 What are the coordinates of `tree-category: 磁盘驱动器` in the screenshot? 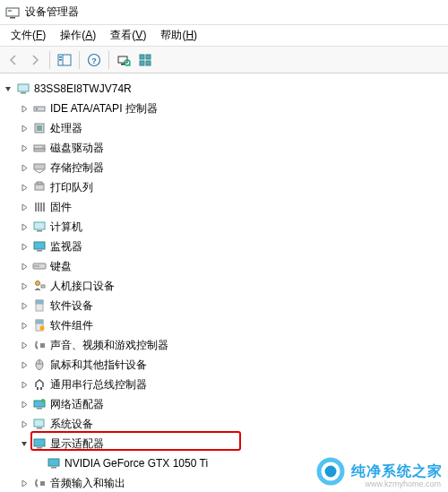 It's located at (224, 148).